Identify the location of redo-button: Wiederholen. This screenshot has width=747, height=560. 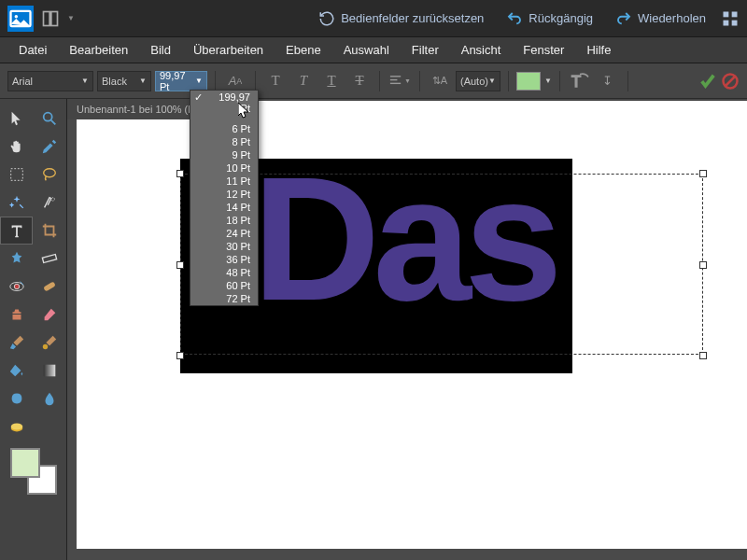
(661, 19).